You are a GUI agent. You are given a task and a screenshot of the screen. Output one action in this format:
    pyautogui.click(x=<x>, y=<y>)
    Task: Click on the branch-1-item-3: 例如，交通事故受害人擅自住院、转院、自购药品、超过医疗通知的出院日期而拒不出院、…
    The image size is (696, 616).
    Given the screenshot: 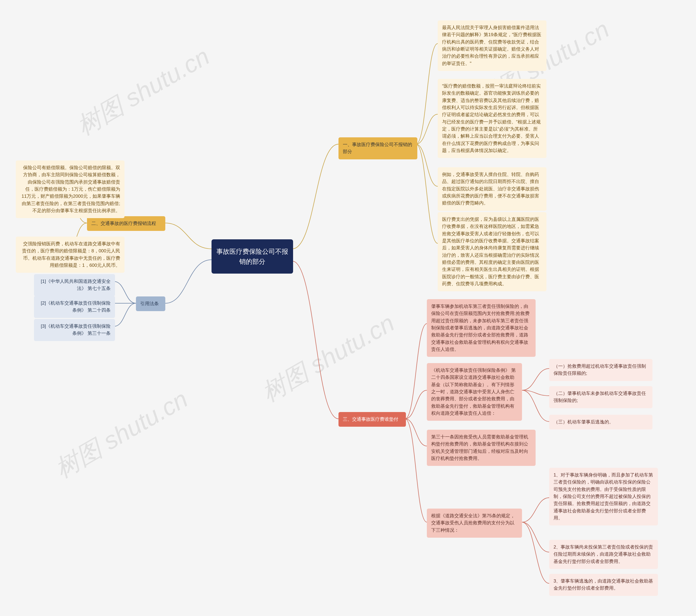 What is the action you would take?
    pyautogui.click(x=492, y=189)
    